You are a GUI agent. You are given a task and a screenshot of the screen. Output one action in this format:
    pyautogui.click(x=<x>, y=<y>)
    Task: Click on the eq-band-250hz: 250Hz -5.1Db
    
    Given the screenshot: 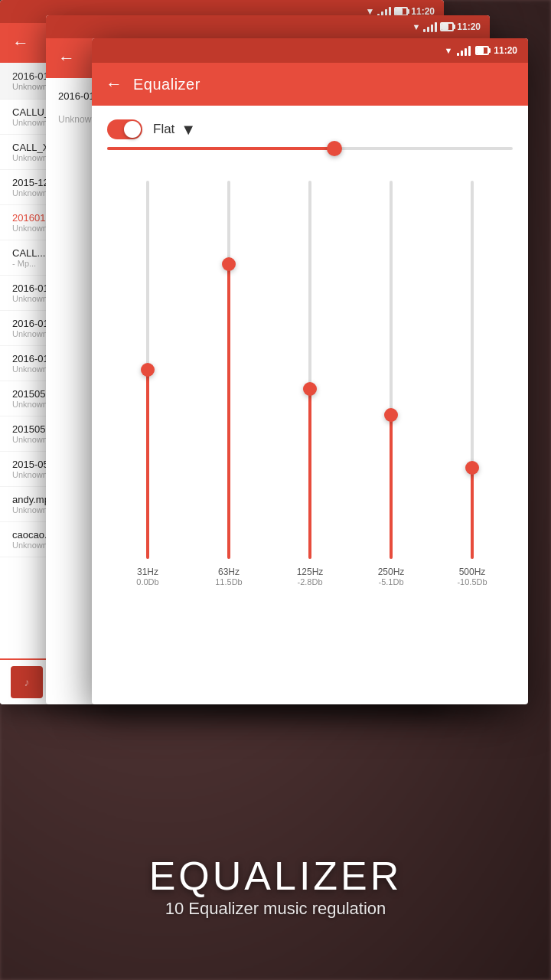 What is the action you would take?
    pyautogui.click(x=391, y=384)
    